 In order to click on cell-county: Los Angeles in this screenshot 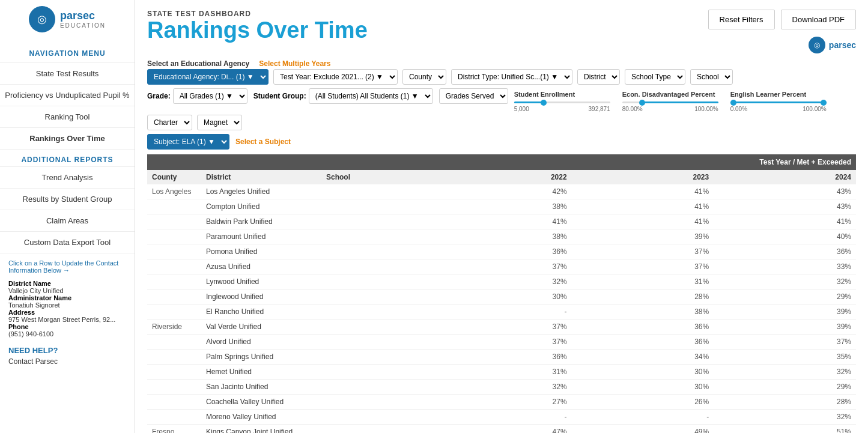, I will do `click(174, 192)`.